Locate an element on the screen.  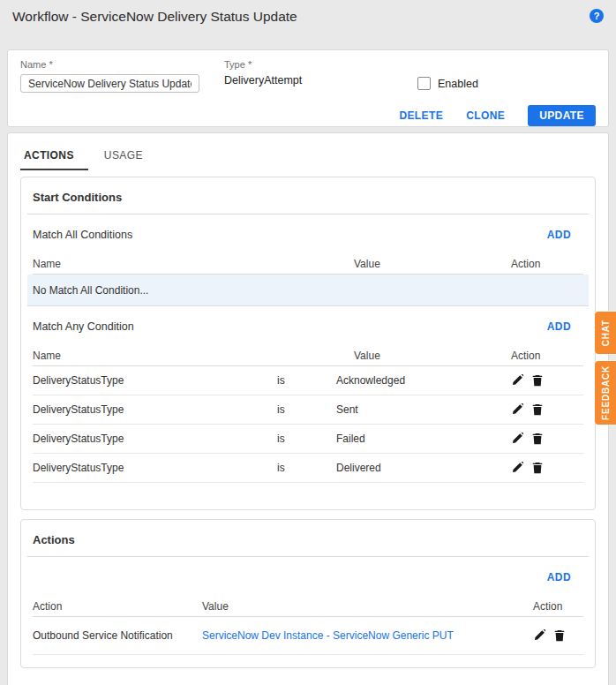
table-row: DeliveryStatusType is Acknowledged is located at coordinates (308, 381).